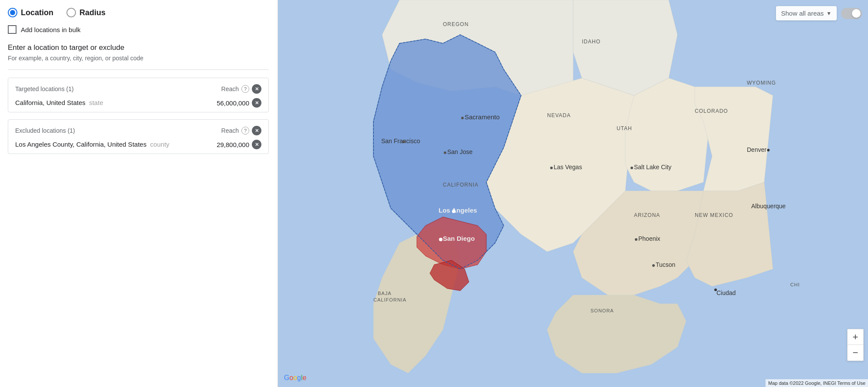 The height and width of the screenshot is (387, 868). I want to click on nevada-label: NEVADA, so click(559, 115).